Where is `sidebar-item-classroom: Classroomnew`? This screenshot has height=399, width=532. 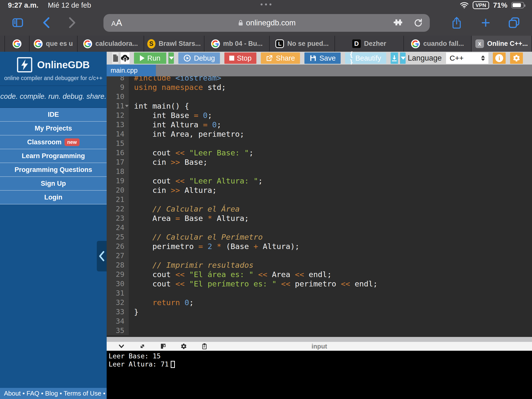 sidebar-item-classroom: Classroomnew is located at coordinates (53, 142).